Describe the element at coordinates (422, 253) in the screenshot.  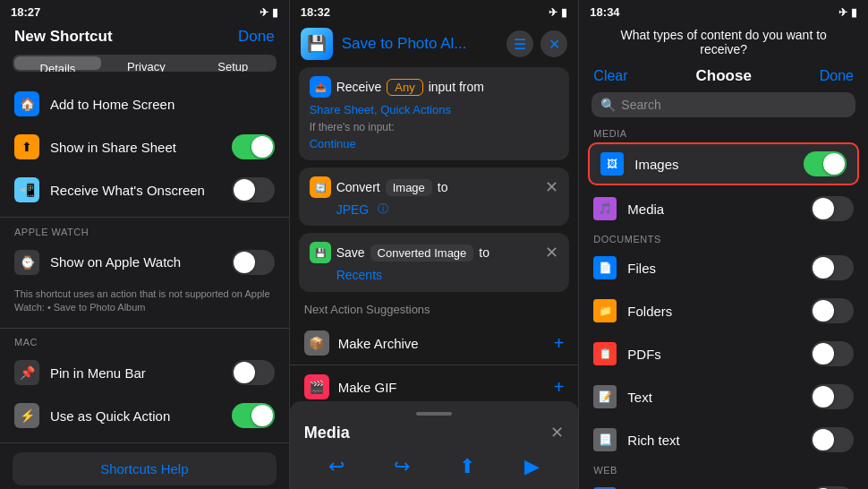
I see `converted-image-badge: Converted Image` at that location.